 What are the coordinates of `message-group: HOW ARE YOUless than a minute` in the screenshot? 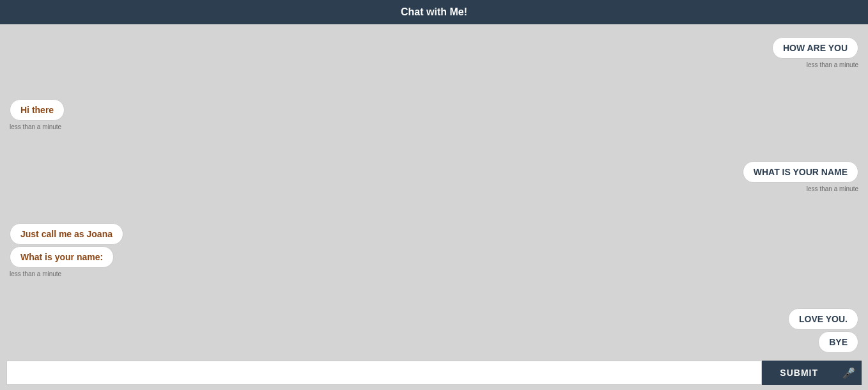 It's located at (434, 52).